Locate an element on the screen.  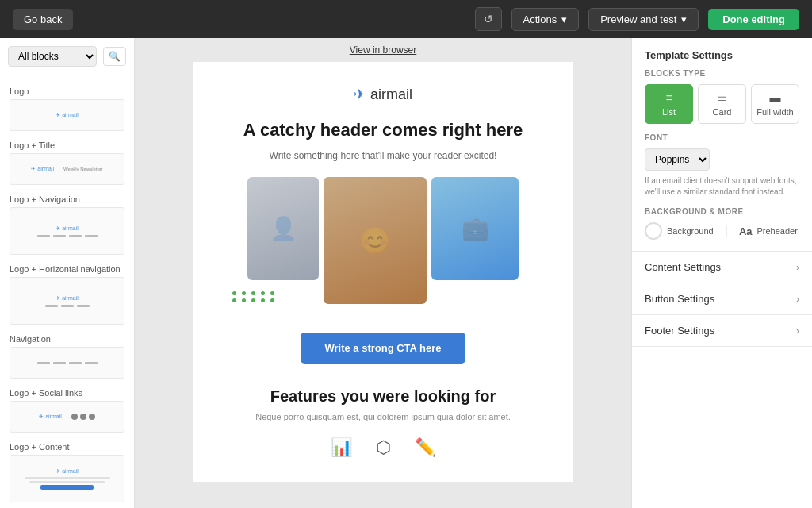
block-type-list-button: ≡ List is located at coordinates (669, 104).